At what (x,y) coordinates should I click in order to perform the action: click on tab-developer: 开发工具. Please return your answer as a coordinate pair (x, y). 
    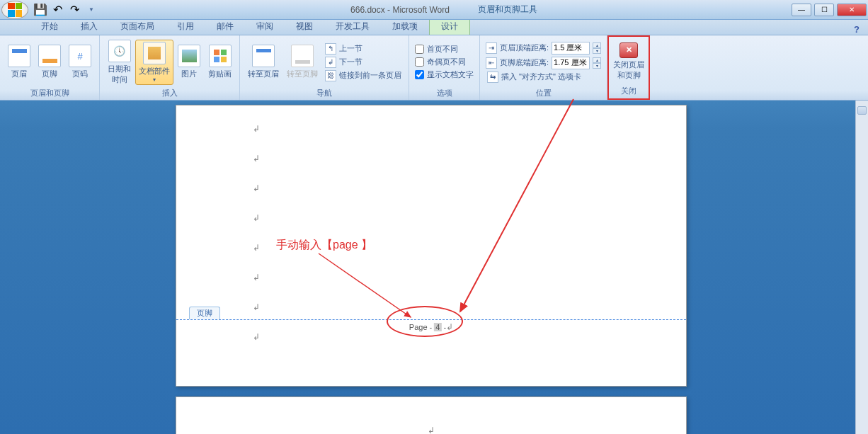
    Looking at the image, I should click on (353, 27).